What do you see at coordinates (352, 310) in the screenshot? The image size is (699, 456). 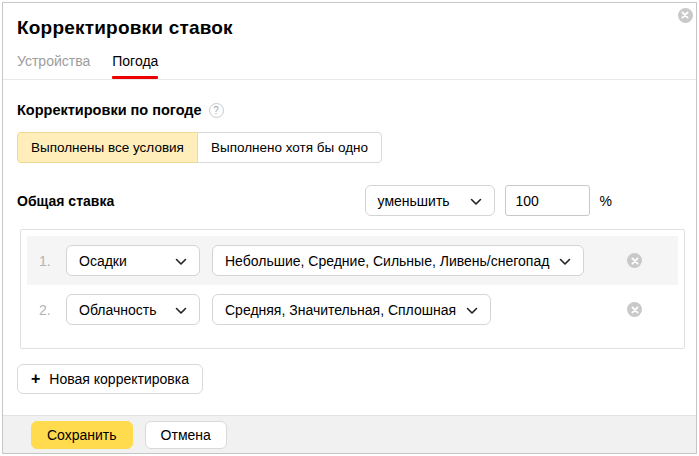 I see `condition-values-select: Средняя, Значительная, Сплошная` at bounding box center [352, 310].